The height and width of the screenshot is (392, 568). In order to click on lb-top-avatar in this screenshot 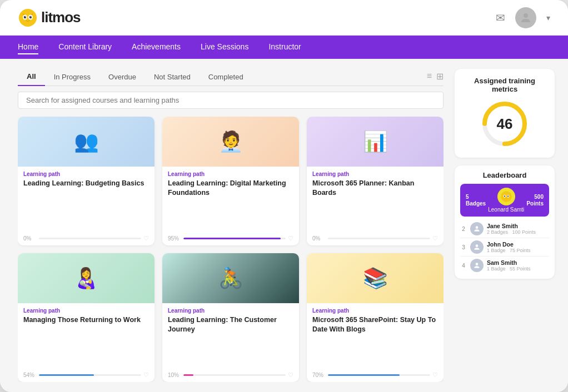, I will do `click(506, 197)`.